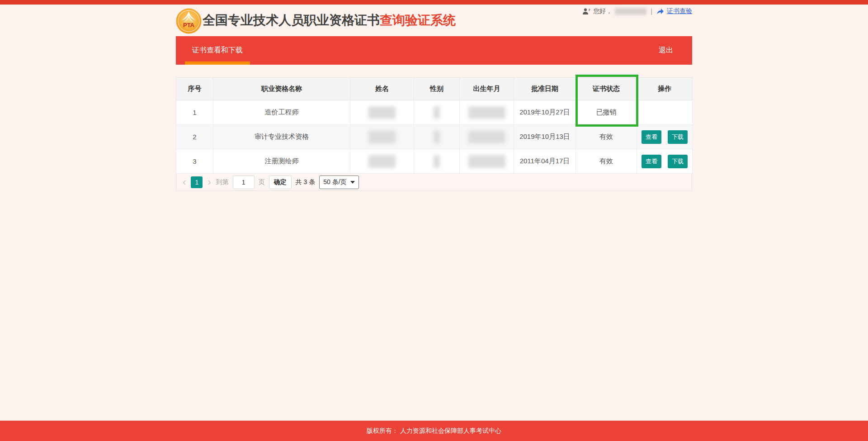 This screenshot has height=441, width=868. What do you see at coordinates (282, 137) in the screenshot?
I see `cell-qualification: 审计专业技术资格` at bounding box center [282, 137].